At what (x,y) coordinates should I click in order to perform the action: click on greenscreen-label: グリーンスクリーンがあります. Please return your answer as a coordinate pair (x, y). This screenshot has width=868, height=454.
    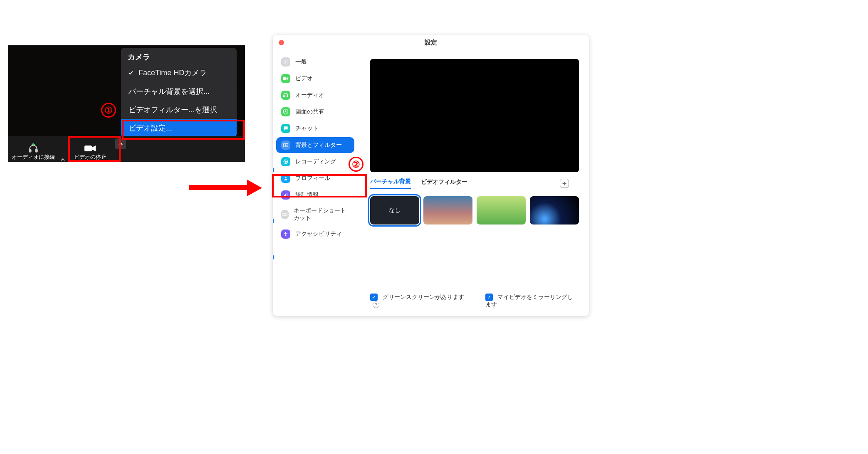
    Looking at the image, I should click on (423, 297).